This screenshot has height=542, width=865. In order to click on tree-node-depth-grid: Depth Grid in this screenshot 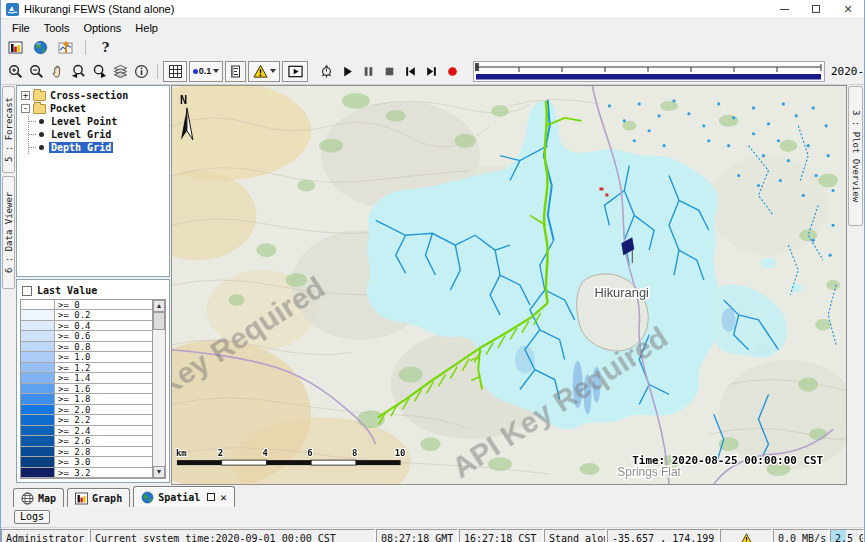, I will do `click(98, 148)`.